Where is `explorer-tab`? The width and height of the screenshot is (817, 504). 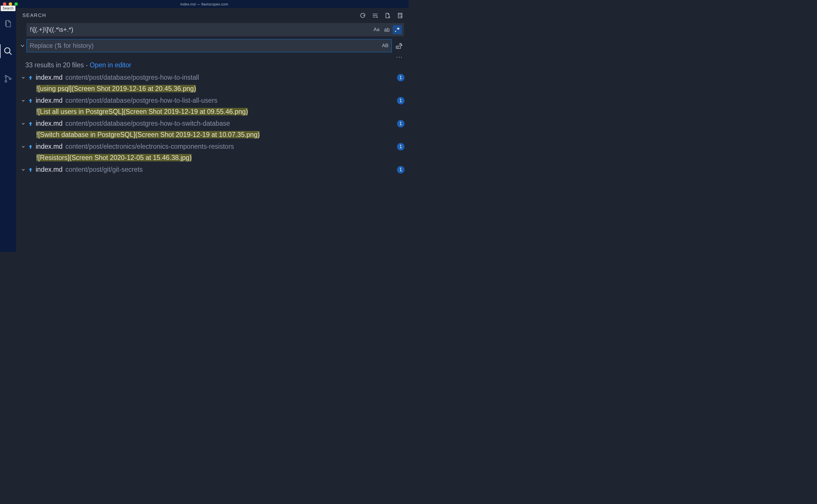 explorer-tab is located at coordinates (8, 24).